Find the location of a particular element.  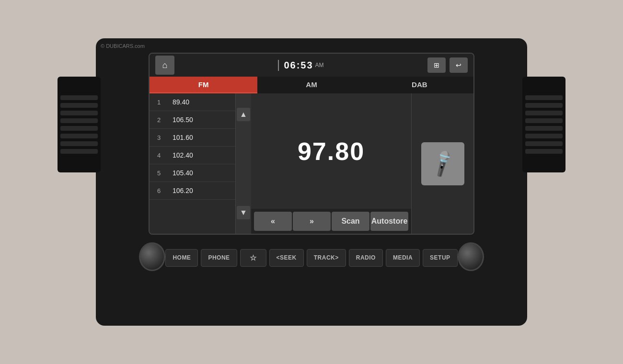

watermark-text: © DUBICARS.com is located at coordinates (123, 46).